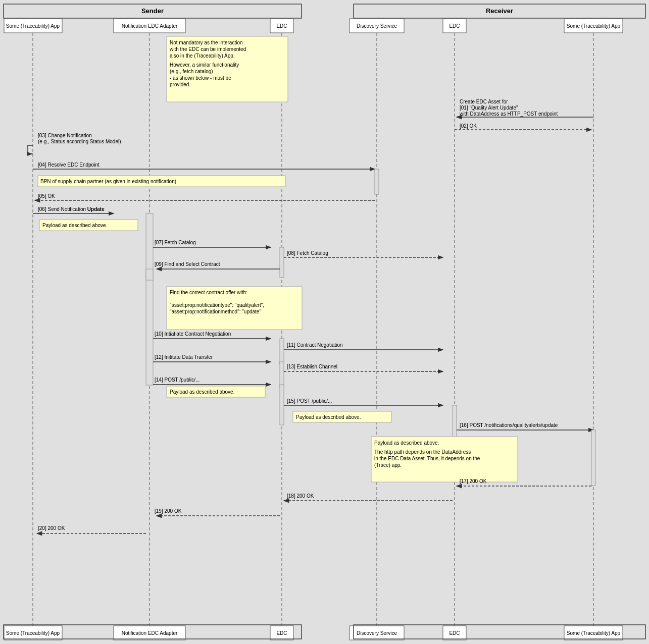 Image resolution: width=649 pixels, height=644 pixels. I want to click on svg-text:However, a similar functionali: However, a similar functionality, so click(204, 65).